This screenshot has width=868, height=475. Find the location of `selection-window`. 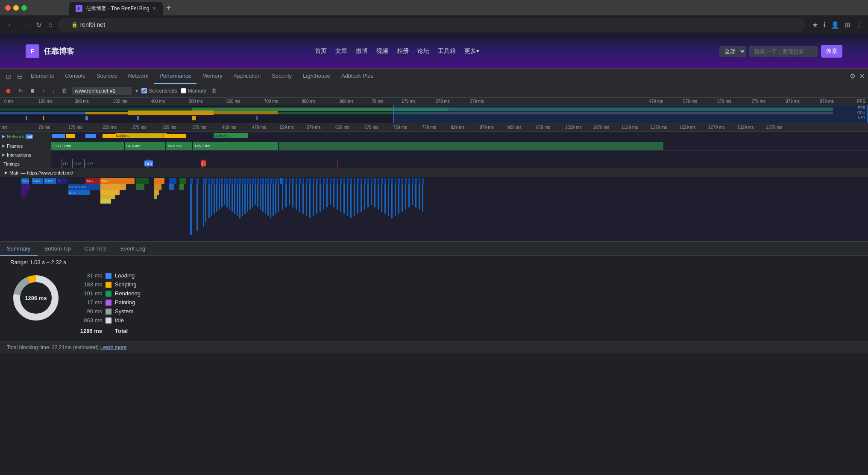

selection-window is located at coordinates (630, 114).